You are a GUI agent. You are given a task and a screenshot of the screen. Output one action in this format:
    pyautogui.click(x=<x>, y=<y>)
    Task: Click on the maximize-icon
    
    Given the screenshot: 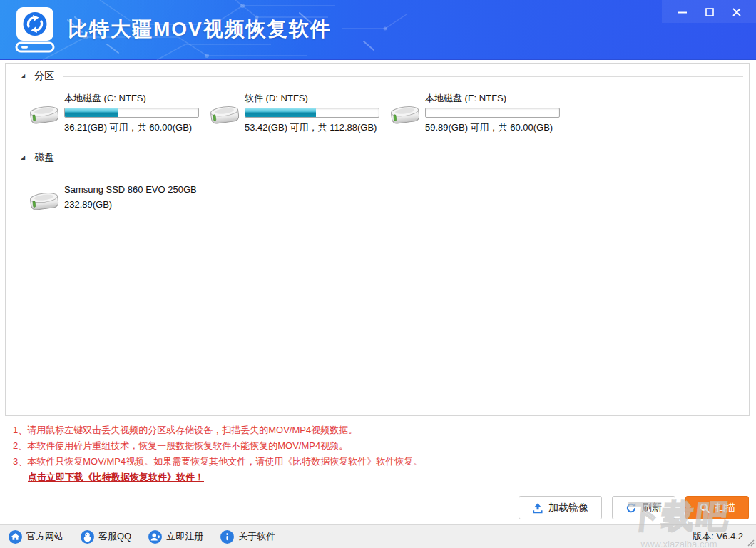 What is the action you would take?
    pyautogui.click(x=710, y=12)
    